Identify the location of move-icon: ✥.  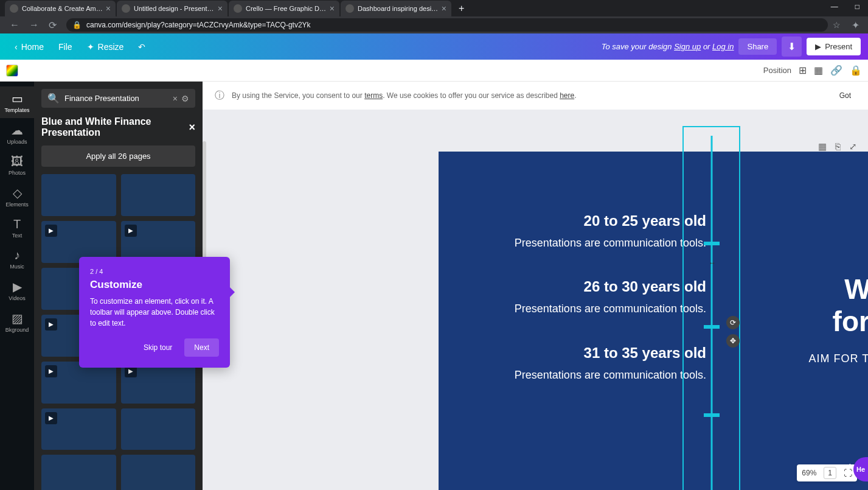
(733, 341).